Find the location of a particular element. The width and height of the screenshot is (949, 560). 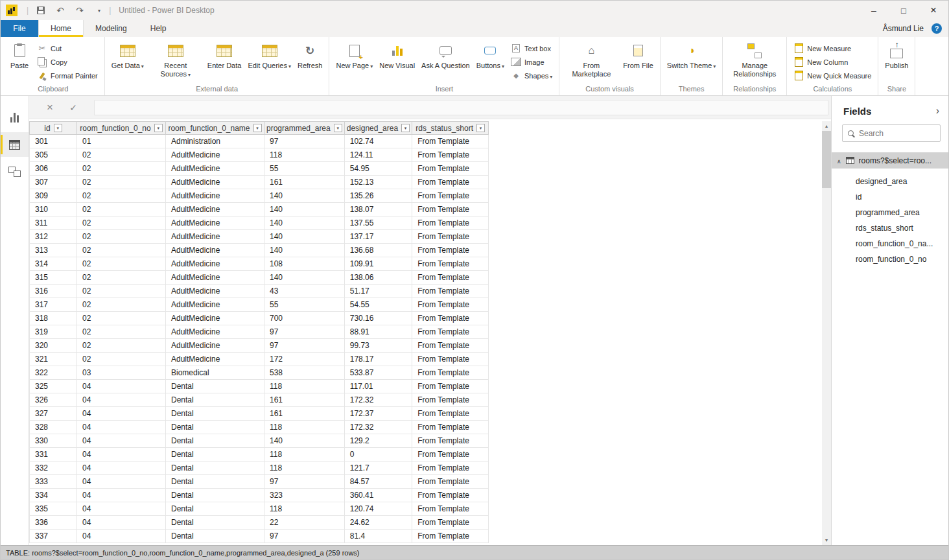

formula-cancel-icon is located at coordinates (50, 108).